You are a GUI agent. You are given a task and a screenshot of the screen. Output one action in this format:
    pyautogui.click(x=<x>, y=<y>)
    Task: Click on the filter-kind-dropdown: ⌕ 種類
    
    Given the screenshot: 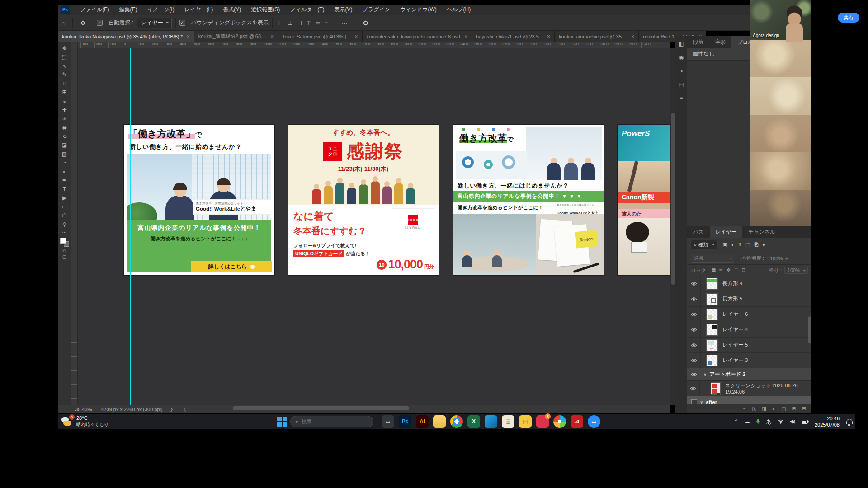 What is the action you would take?
    pyautogui.click(x=704, y=245)
    